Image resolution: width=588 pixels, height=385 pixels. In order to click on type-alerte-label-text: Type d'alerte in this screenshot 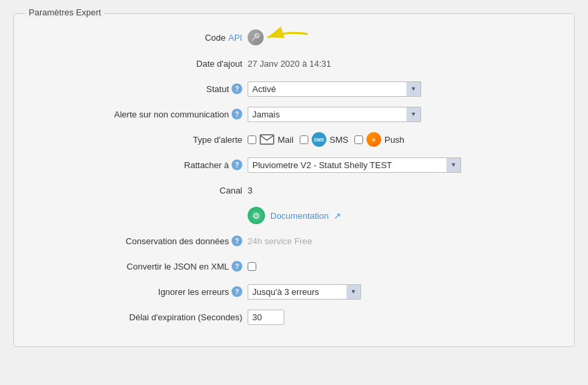, I will do `click(218, 140)`.